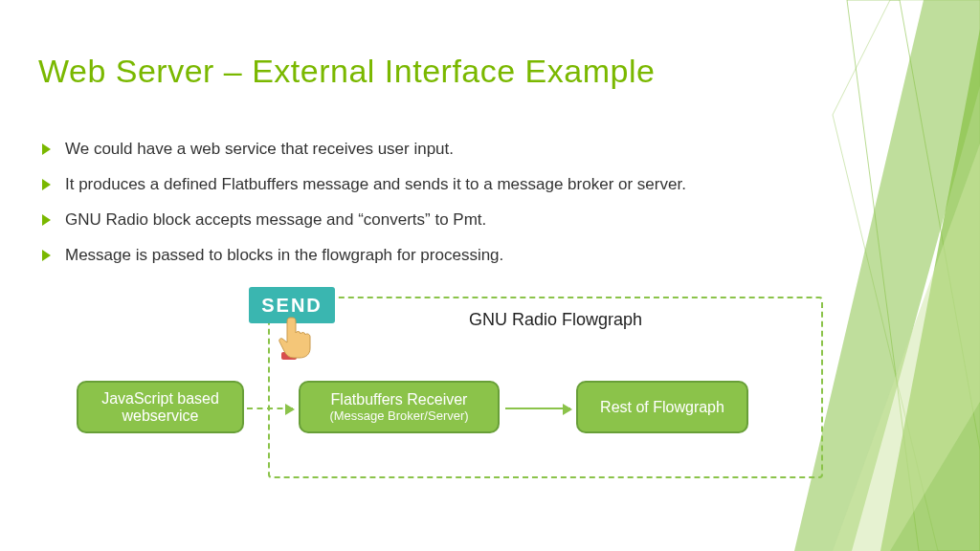 The image size is (980, 551). What do you see at coordinates (161, 408) in the screenshot?
I see `node-webservice: JavaScript based webservice` at bounding box center [161, 408].